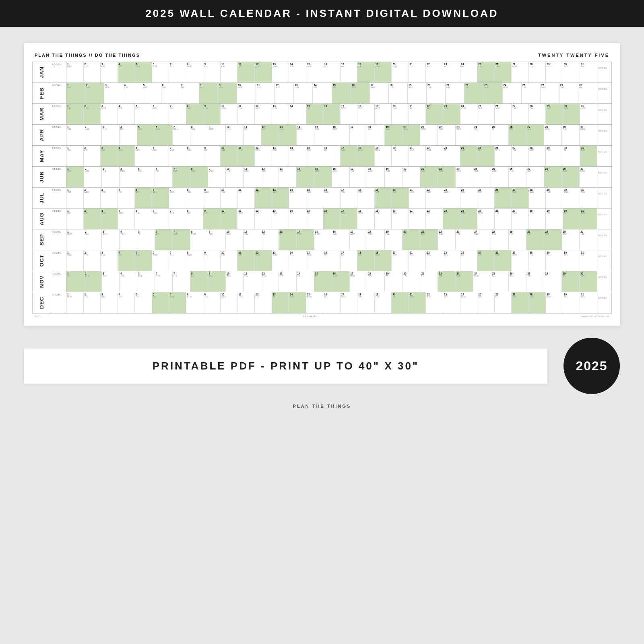 Image resolution: width=644 pixels, height=644 pixels. What do you see at coordinates (246, 93) in the screenshot?
I see `day-cell-feb-10: 10MON` at bounding box center [246, 93].